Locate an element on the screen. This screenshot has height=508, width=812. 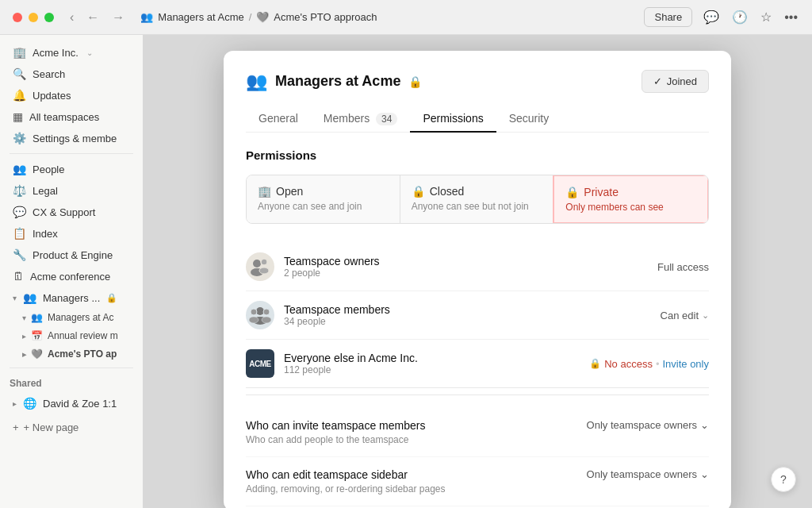
members-avatar is located at coordinates (260, 315).